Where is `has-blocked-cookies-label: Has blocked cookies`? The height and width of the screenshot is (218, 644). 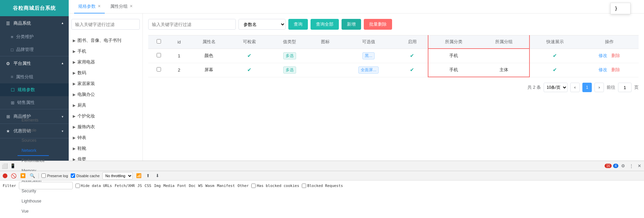
has-blocked-cookies-label: Has blocked cookies is located at coordinates (275, 186).